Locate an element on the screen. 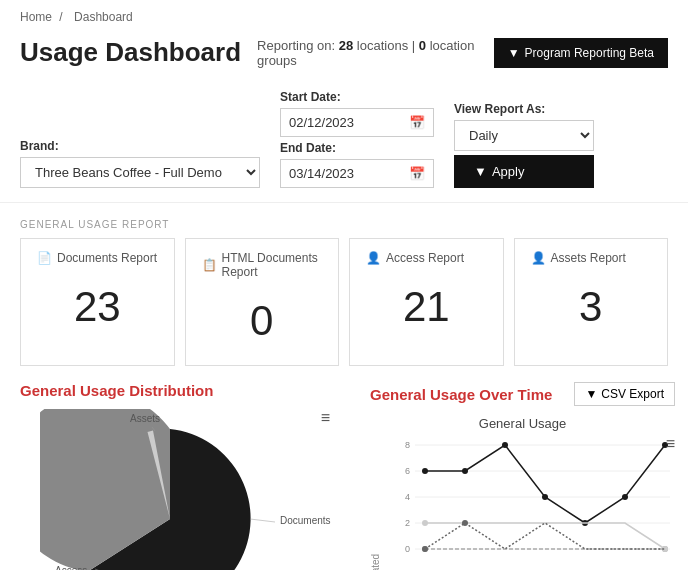 This screenshot has width=688, height=570. groups-count: 0 is located at coordinates (422, 46).